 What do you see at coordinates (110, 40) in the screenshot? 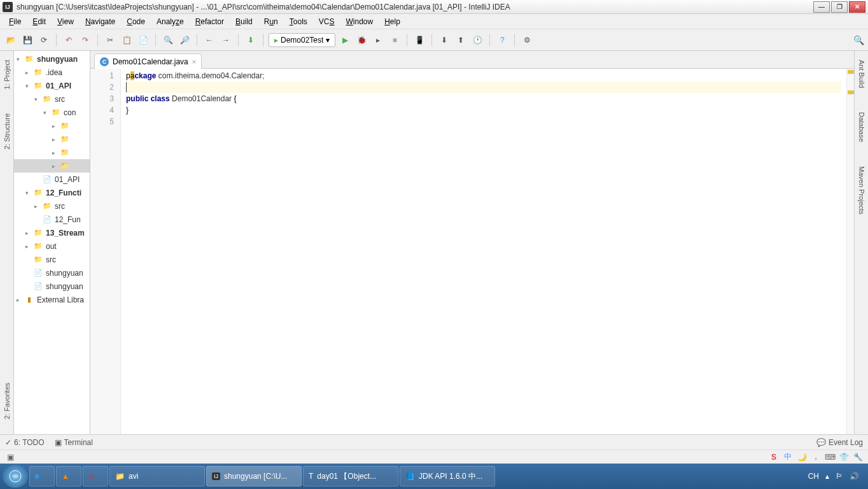
I see `cut-icon: ✂` at bounding box center [110, 40].